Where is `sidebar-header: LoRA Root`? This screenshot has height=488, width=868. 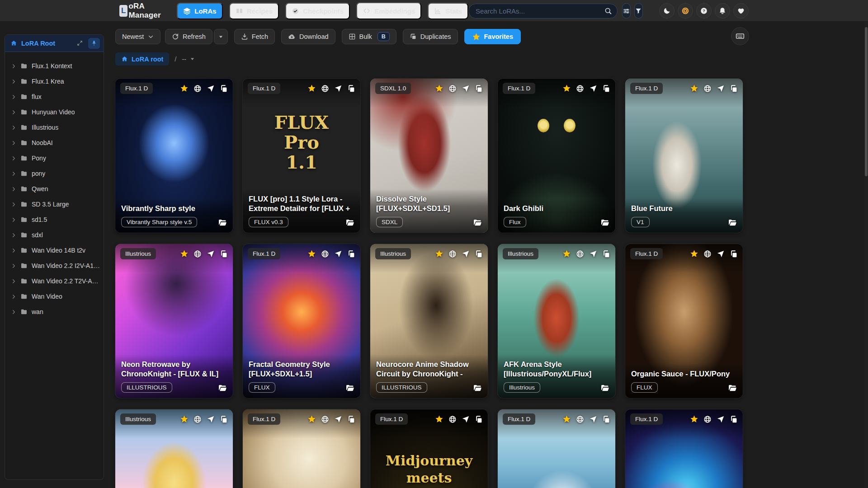
sidebar-header: LoRA Root is located at coordinates (54, 43).